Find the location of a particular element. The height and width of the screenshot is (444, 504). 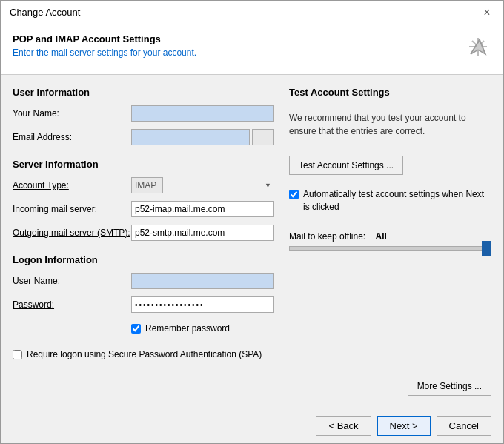

mail-icon is located at coordinates (478, 49).